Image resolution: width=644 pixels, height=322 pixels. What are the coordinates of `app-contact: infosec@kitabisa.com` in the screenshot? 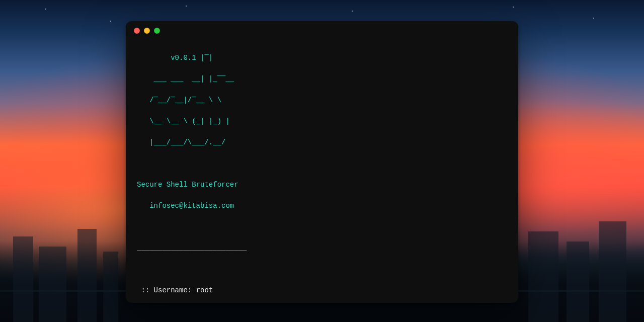 It's located at (322, 206).